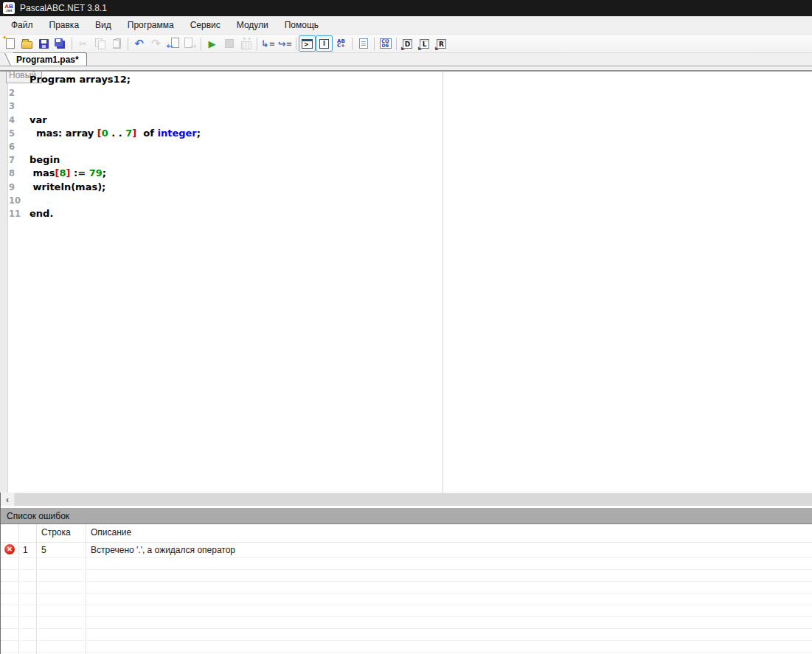  I want to click on column-header-line: Строка, so click(56, 532).